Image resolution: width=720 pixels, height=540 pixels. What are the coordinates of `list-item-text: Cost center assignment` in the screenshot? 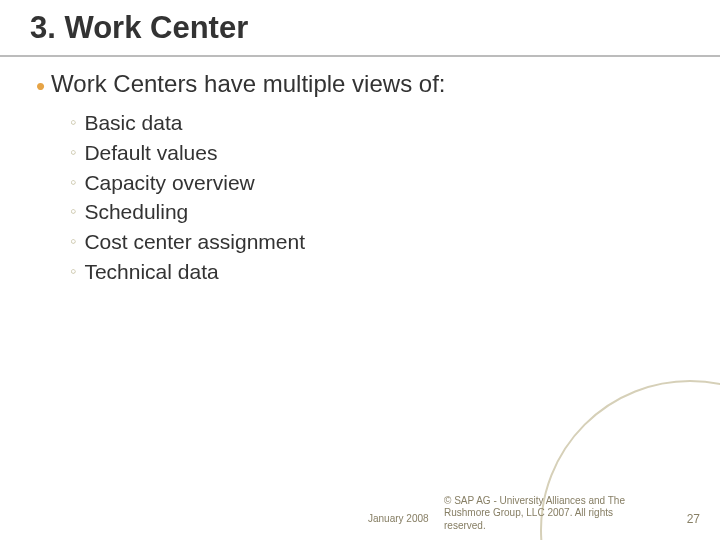 It's located at (194, 242).